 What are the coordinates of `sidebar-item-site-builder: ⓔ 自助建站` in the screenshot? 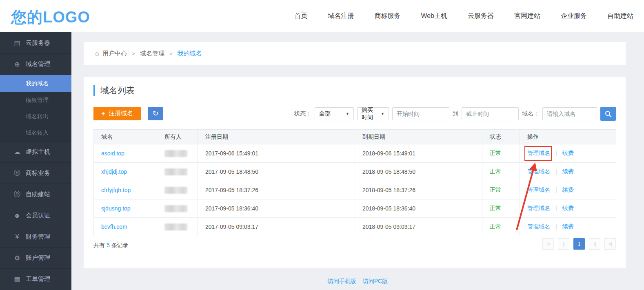 It's located at (36, 194).